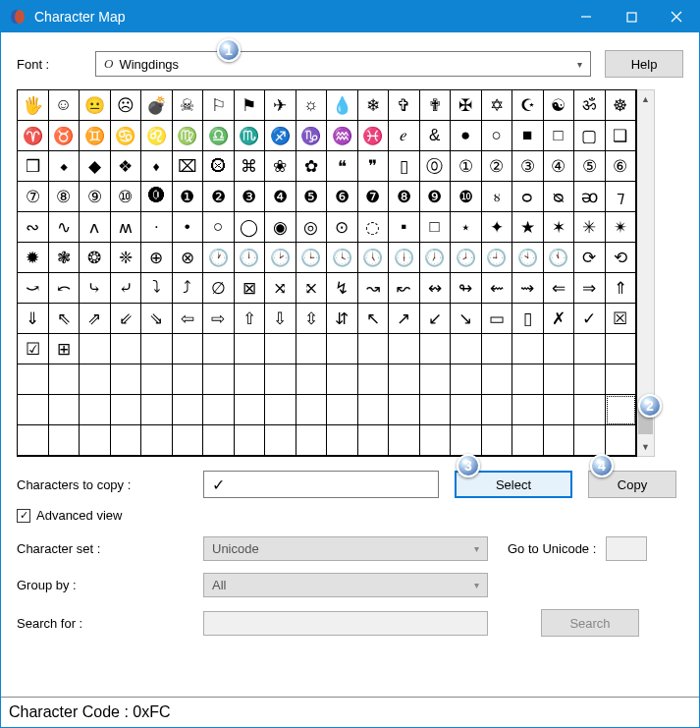  Describe the element at coordinates (219, 167) in the screenshot. I see `char-cell: ⮿` at that location.